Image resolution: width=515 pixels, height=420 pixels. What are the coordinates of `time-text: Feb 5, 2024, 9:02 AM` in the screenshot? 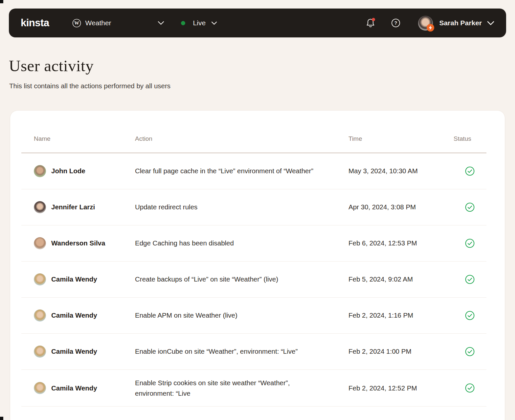 It's located at (381, 279).